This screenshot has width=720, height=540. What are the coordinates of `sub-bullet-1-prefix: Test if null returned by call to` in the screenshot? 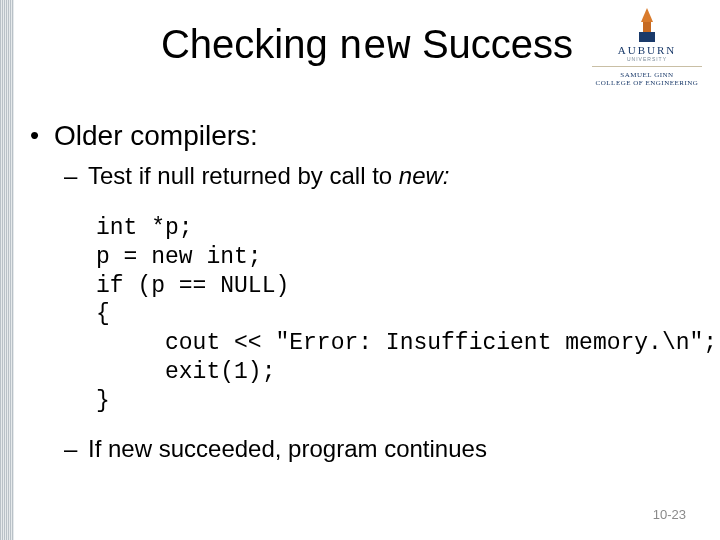 It's located at (244, 176).